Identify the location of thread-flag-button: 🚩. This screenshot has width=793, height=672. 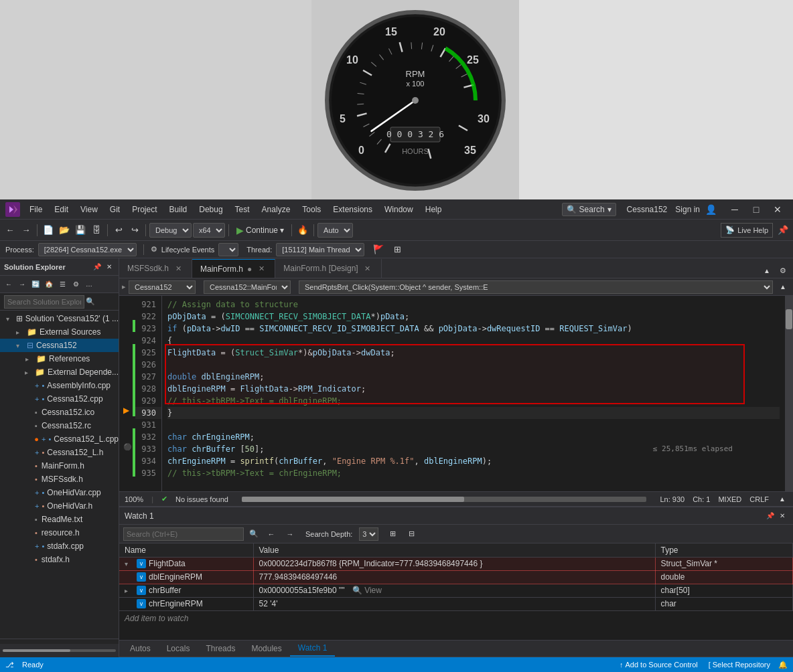
(378, 250).